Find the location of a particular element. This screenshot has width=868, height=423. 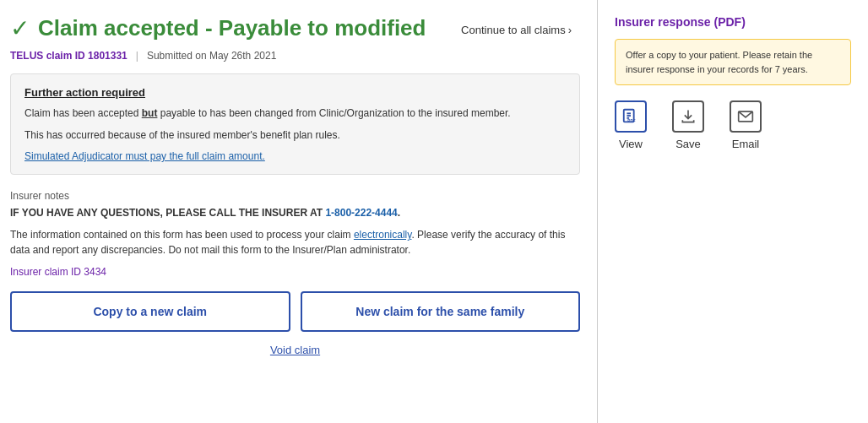

void-claim-link: Void claim is located at coordinates (296, 350).